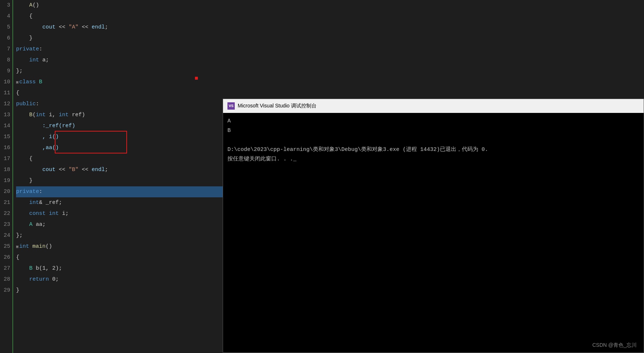 This screenshot has height=353, width=644. What do you see at coordinates (119, 49) in the screenshot?
I see `code-line-7: private:` at bounding box center [119, 49].